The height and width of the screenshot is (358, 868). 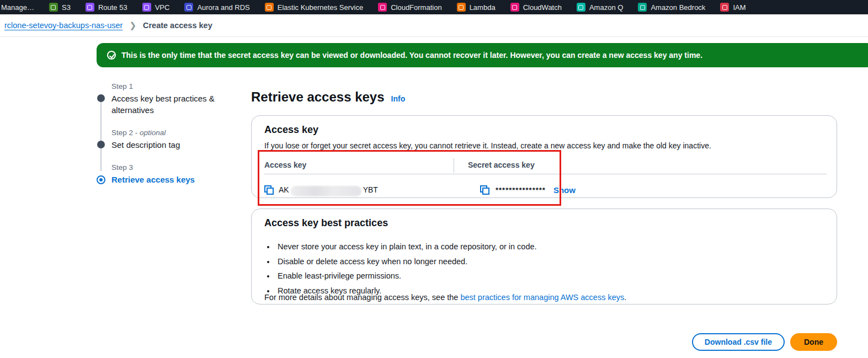 What do you see at coordinates (738, 342) in the screenshot?
I see `download-csv-button: Download .csv file` at bounding box center [738, 342].